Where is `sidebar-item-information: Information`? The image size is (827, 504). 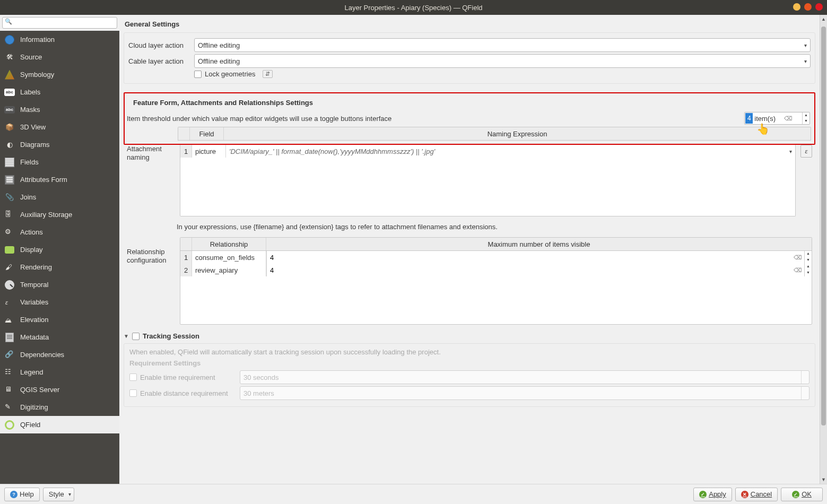 sidebar-item-information: Information is located at coordinates (59, 39).